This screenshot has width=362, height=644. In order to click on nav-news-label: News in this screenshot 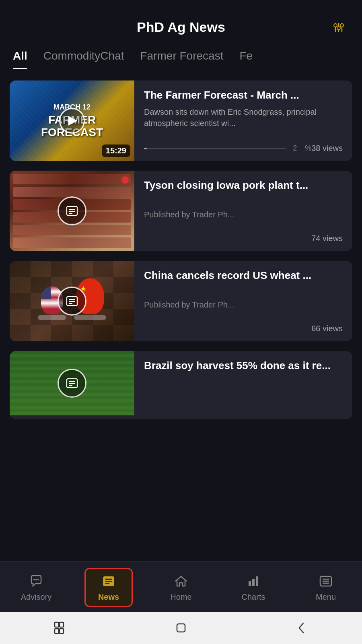, I will do `click(109, 597)`.